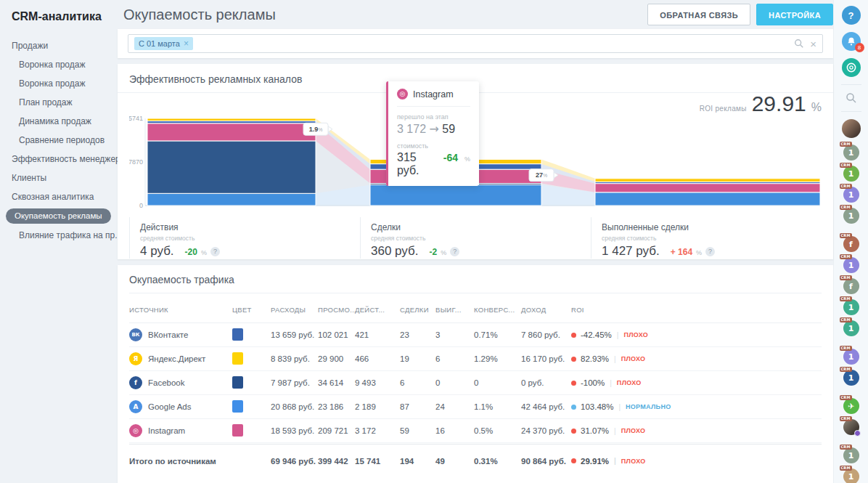 The width and height of the screenshot is (868, 483). Describe the element at coordinates (251, 309) in the screenshot. I see `column-header: ЦВЕТ` at that location.